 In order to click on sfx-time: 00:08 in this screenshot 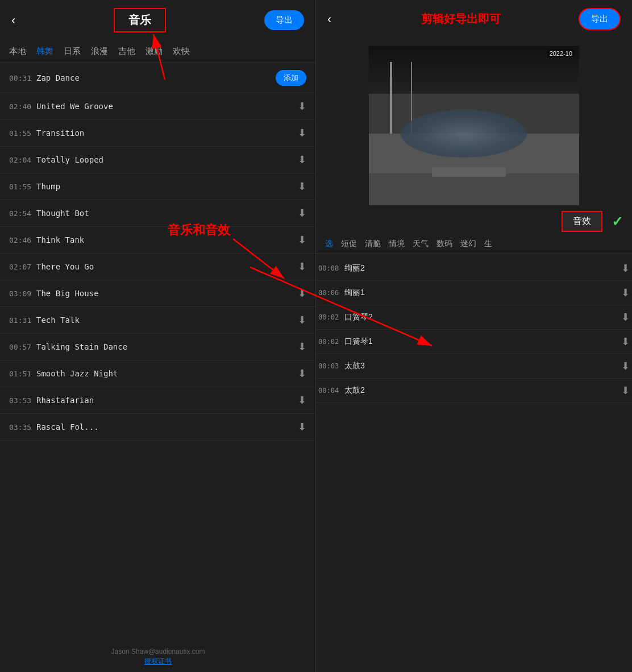, I will do `click(330, 268)`.